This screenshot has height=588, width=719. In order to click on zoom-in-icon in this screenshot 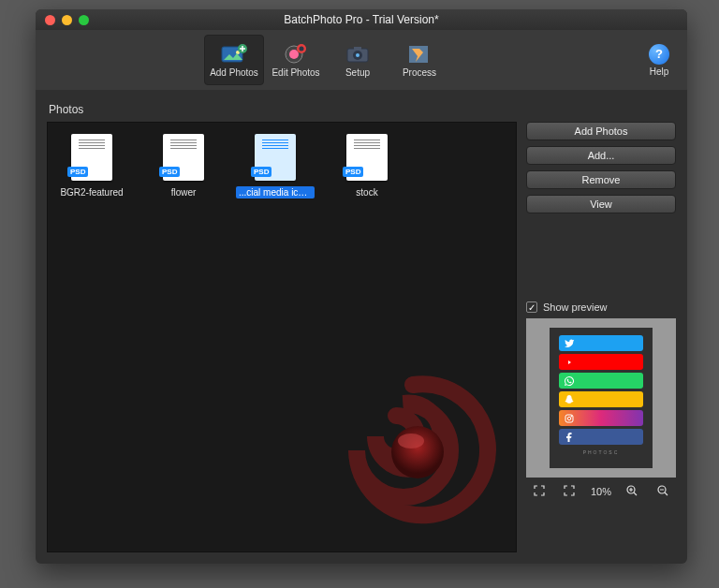, I will do `click(632, 492)`.